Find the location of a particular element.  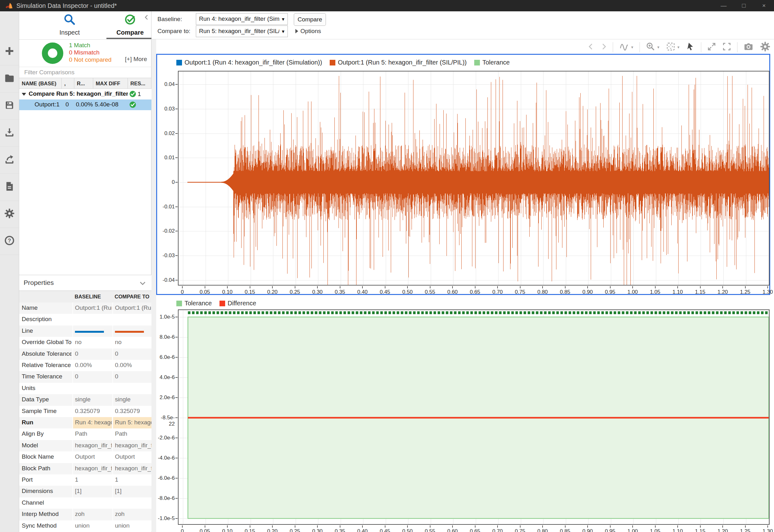

side-toolbar-button-import is located at coordinates (9, 133).